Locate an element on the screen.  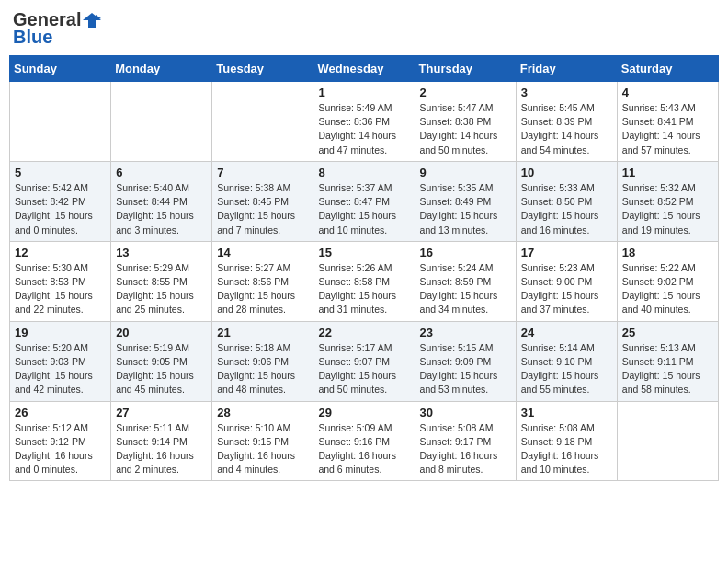
day-number: 19 is located at coordinates (61, 333).